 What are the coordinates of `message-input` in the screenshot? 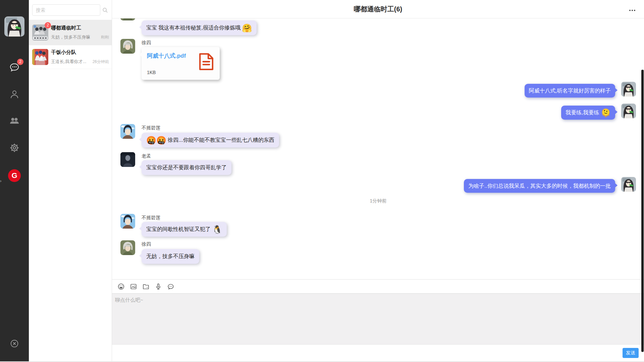 It's located at (378, 319).